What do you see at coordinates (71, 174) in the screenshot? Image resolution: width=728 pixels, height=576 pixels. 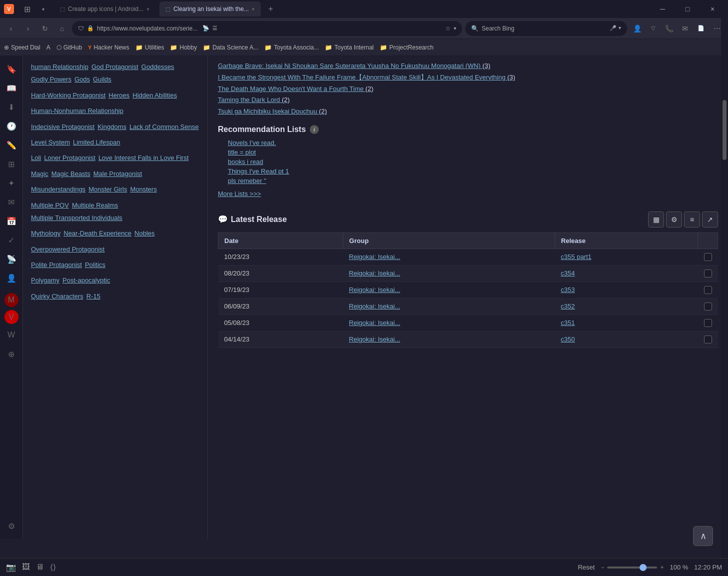 I see `tag-magic-beasts: Magic Beasts` at bounding box center [71, 174].